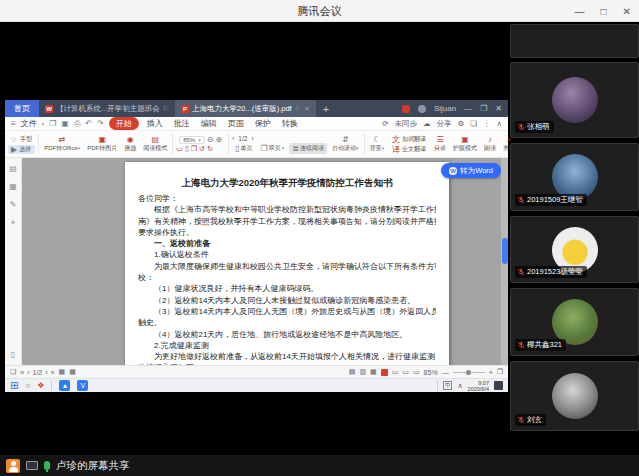 The image size is (639, 476). I want to click on fit-page-icon: ▭, so click(180, 149).